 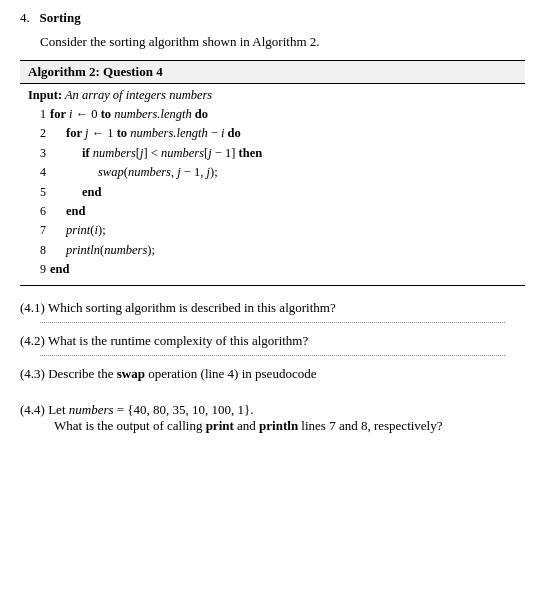 I want to click on print-kw: print, so click(x=220, y=426).